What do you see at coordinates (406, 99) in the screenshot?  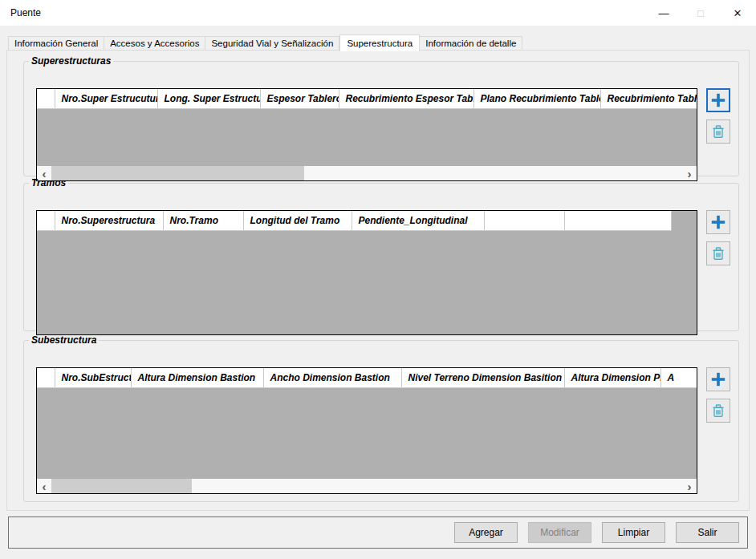 I see `column-header: Recubrimiento Espesor Tablero` at bounding box center [406, 99].